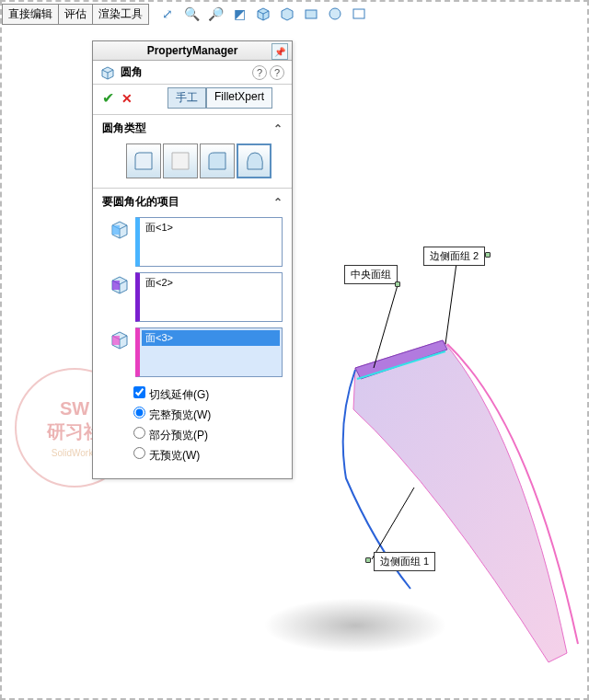 This screenshot has width=589, height=700. What do you see at coordinates (263, 14) in the screenshot?
I see `view-orient-icon` at bounding box center [263, 14].